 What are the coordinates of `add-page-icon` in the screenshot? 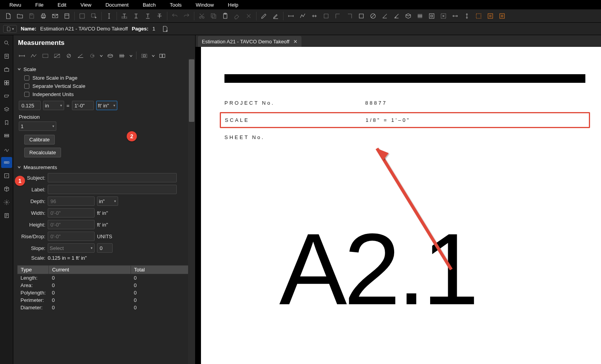 It's located at (165, 29).